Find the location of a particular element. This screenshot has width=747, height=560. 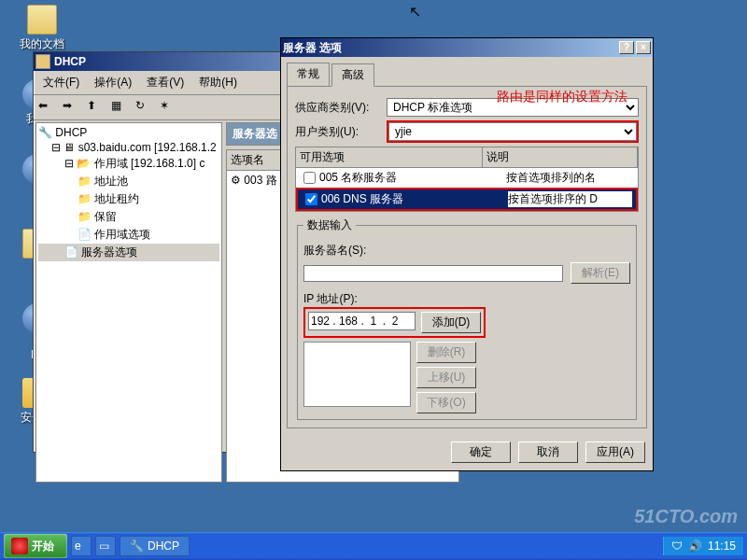

dhcp-title: DHCP is located at coordinates (70, 62).